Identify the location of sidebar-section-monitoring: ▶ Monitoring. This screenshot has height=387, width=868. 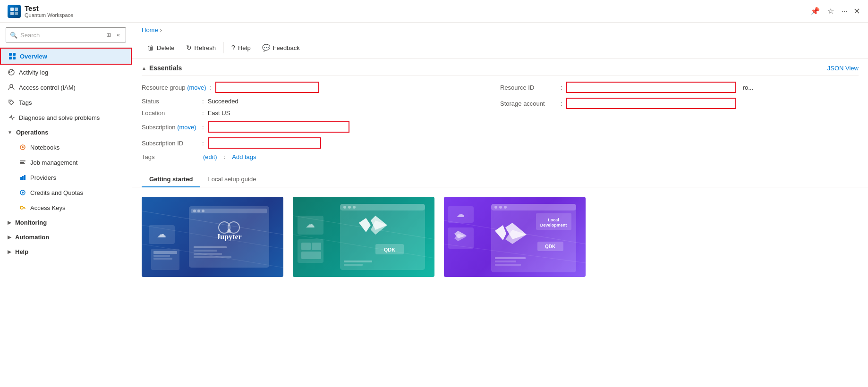
(66, 223).